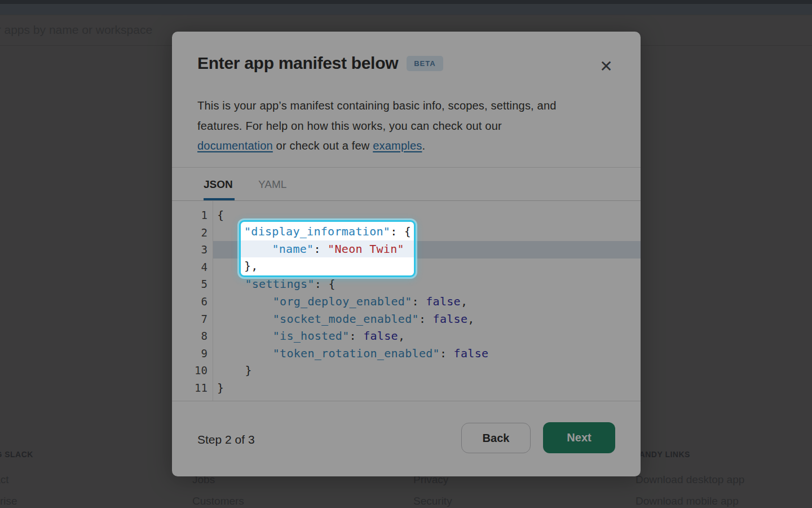 Image resolution: width=812 pixels, height=508 pixels. Describe the element at coordinates (317, 231) in the screenshot. I see `code-token: "display_information"` at that location.